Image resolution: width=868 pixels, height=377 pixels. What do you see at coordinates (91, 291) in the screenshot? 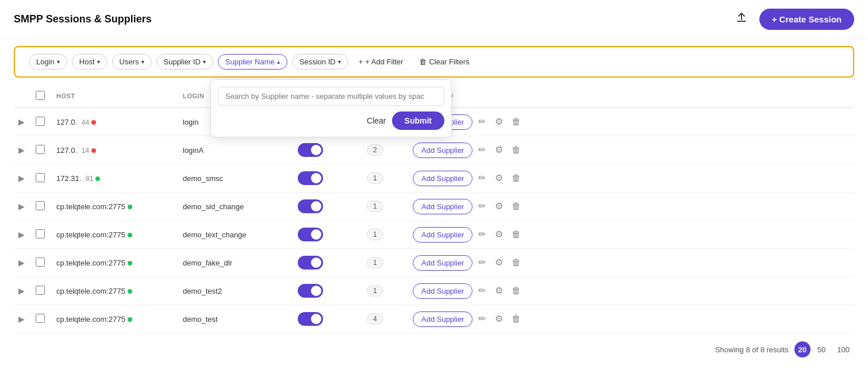
I see `host-value: cp.telqtele.com:2775` at bounding box center [91, 291].